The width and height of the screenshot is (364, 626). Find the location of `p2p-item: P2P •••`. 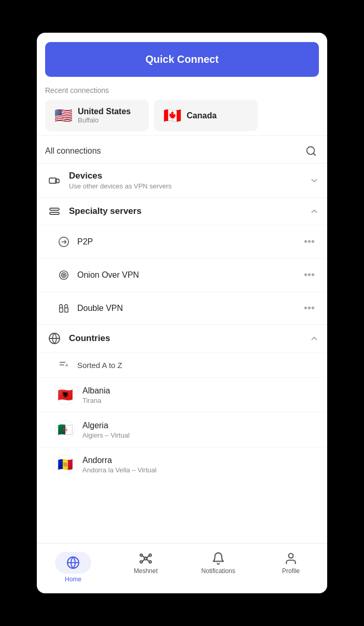

p2p-item: P2P ••• is located at coordinates (182, 241).